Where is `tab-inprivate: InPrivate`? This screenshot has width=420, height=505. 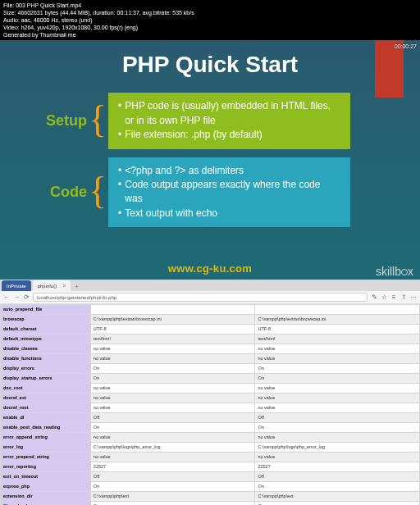 tab-inprivate: InPrivate is located at coordinates (16, 285).